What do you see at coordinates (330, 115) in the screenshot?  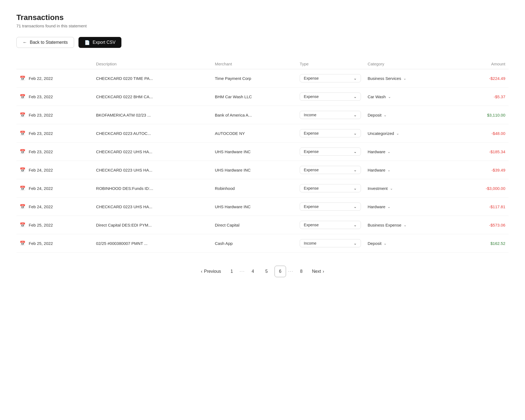 I see `type-select-2: Income ⌄` at bounding box center [330, 115].